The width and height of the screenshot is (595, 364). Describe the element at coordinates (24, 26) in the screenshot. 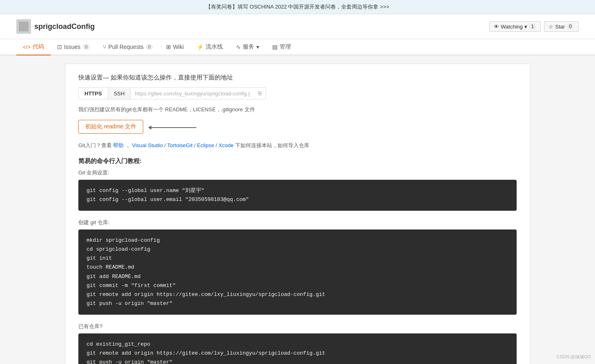

I see `repo-avatar` at that location.